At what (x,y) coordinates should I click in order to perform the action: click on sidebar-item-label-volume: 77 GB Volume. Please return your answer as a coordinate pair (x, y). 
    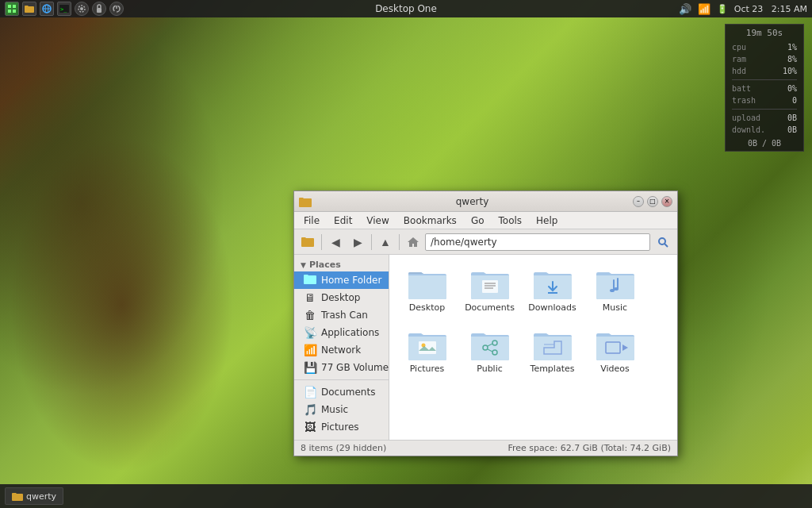
    Looking at the image, I should click on (355, 368).